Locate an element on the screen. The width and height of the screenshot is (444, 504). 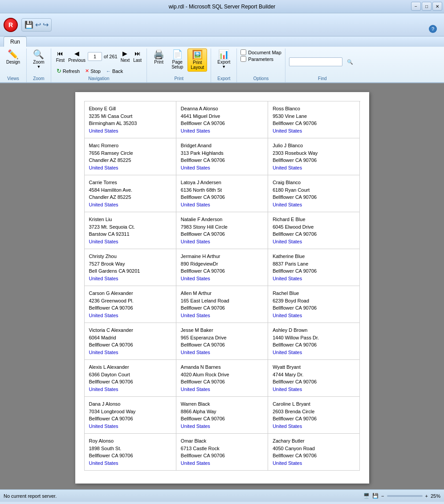
address-street: 7983 Stony Hill Circle is located at coordinates (222, 227).